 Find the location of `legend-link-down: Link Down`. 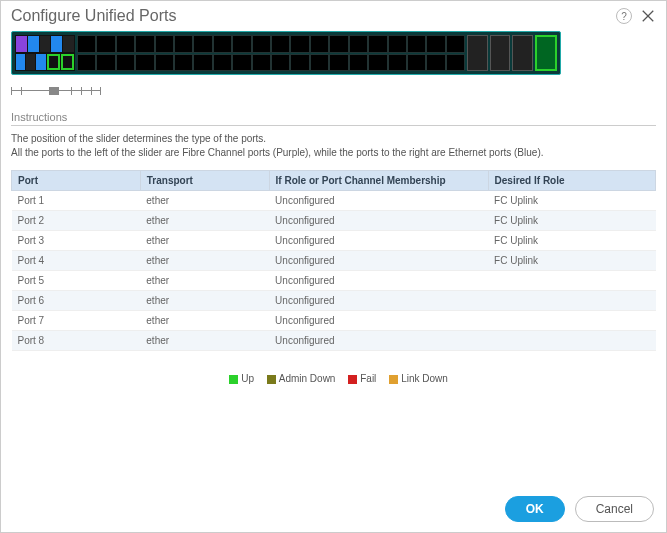

legend-link-down: Link Down is located at coordinates (424, 378).